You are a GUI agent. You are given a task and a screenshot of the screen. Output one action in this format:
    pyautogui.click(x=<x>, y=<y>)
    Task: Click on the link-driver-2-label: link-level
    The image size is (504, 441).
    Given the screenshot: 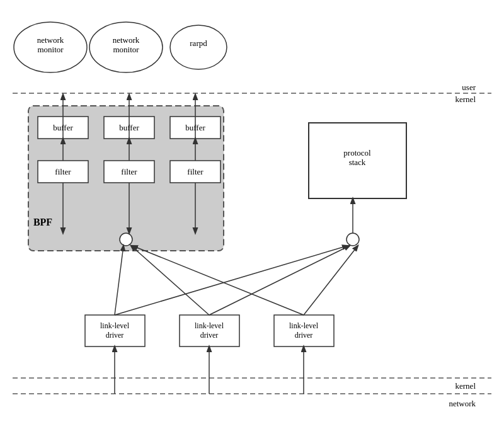 What is the action you would take?
    pyautogui.click(x=209, y=326)
    